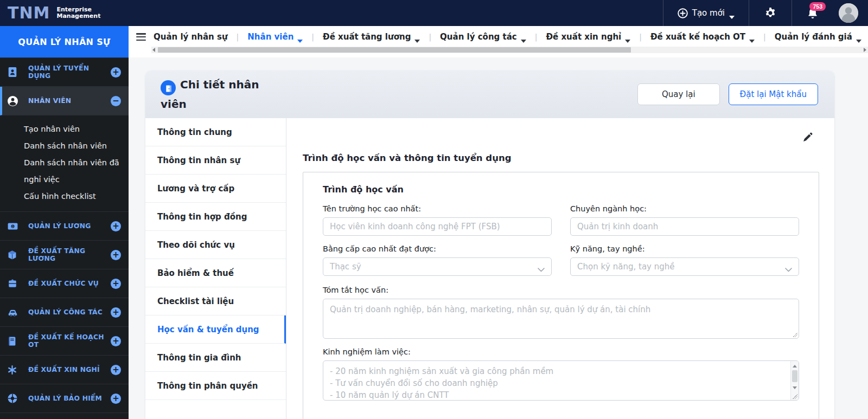 Image resolution: width=868 pixels, height=419 pixels. I want to click on cash-icon: 0, so click(13, 226).